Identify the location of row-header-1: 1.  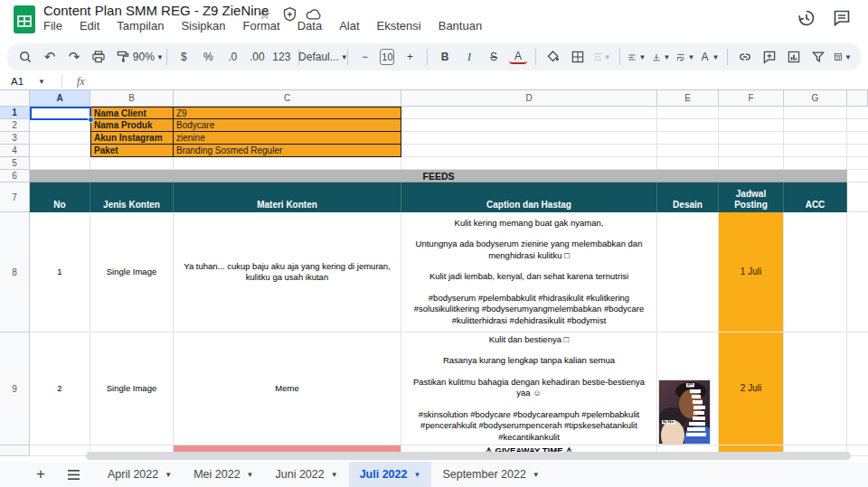
(14, 113).